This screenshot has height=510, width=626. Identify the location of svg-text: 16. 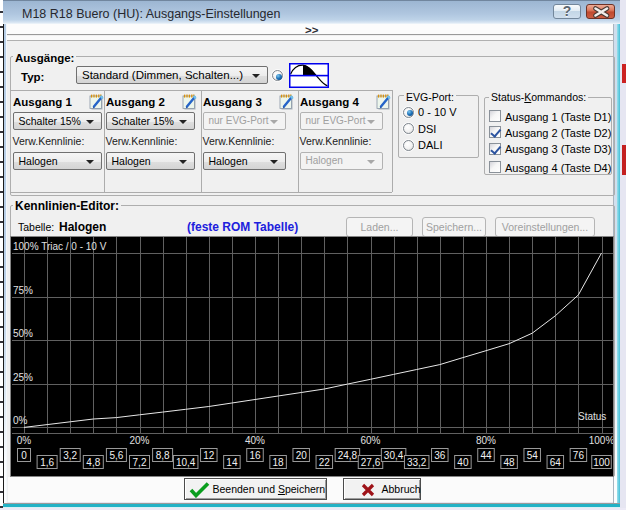
(255, 456).